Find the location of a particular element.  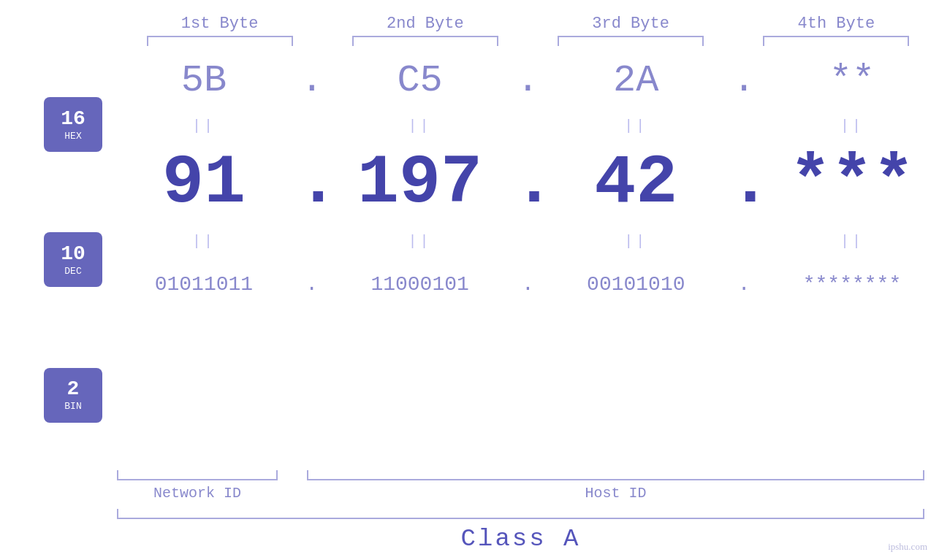

equals-row-2: || || || || is located at coordinates (528, 241).